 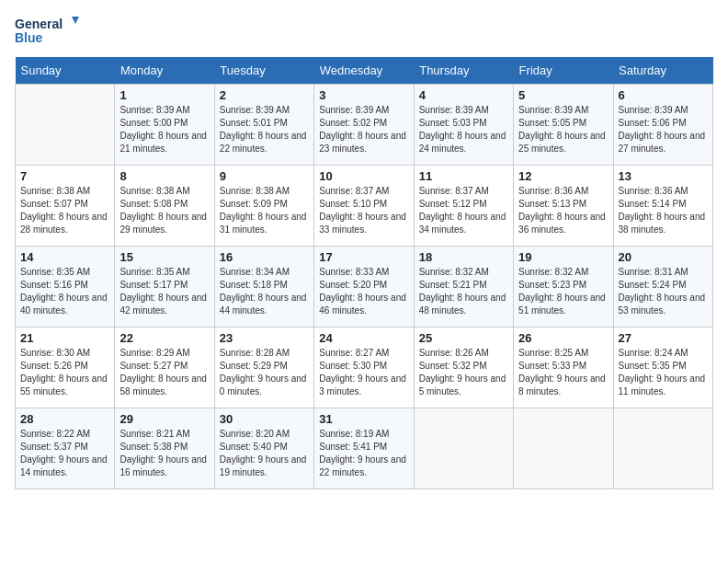 What do you see at coordinates (165, 125) in the screenshot?
I see `calendar-cell: 1Sunrise: 8:39 AMSunset: 5:00 PMDaylight…` at bounding box center [165, 125].